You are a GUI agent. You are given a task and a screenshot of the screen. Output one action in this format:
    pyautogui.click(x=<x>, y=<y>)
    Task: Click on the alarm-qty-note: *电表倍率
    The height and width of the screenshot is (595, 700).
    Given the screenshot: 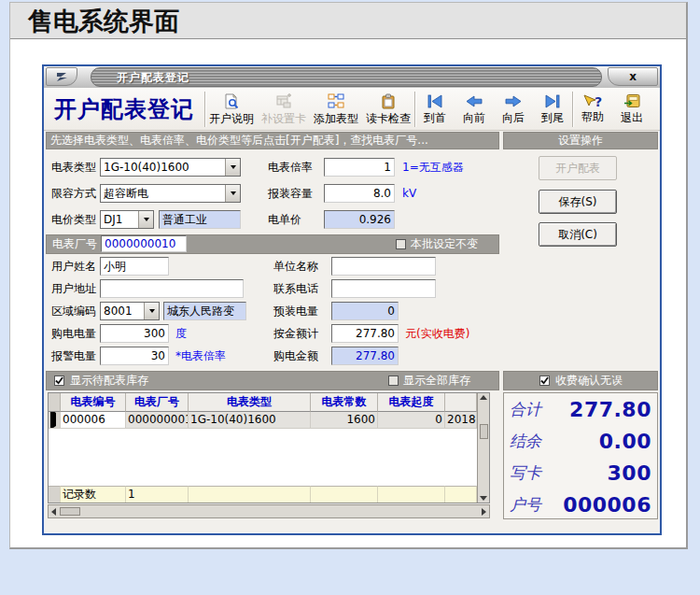 What is the action you would take?
    pyautogui.click(x=201, y=356)
    